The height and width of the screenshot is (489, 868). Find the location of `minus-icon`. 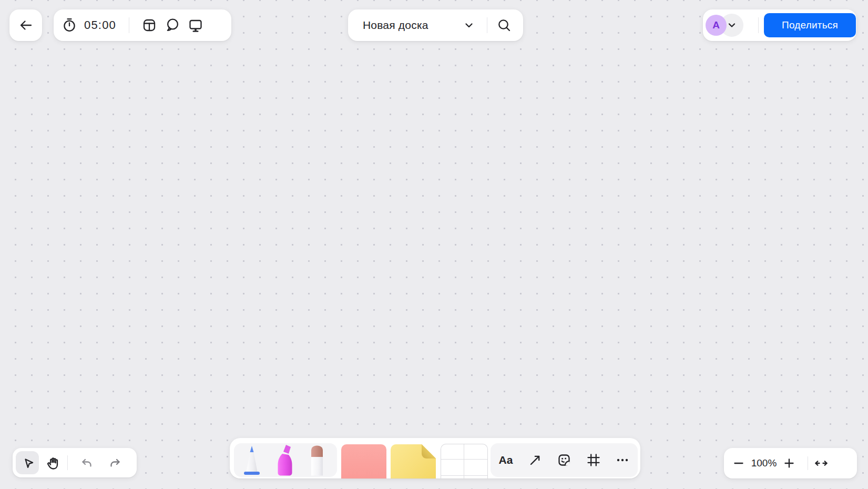

minus-icon is located at coordinates (739, 463).